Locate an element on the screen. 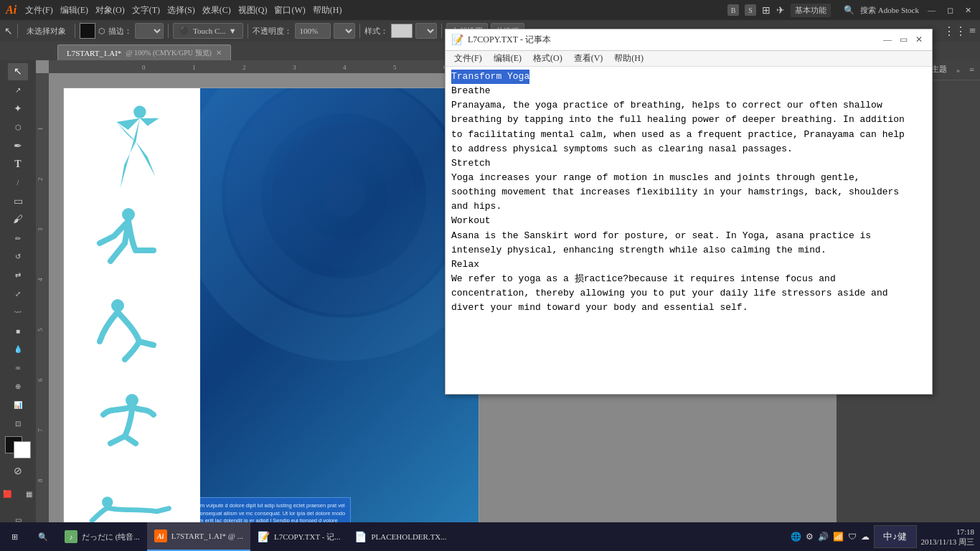 This screenshot has width=980, height=551. volume-icon: 🔊 is located at coordinates (824, 537).